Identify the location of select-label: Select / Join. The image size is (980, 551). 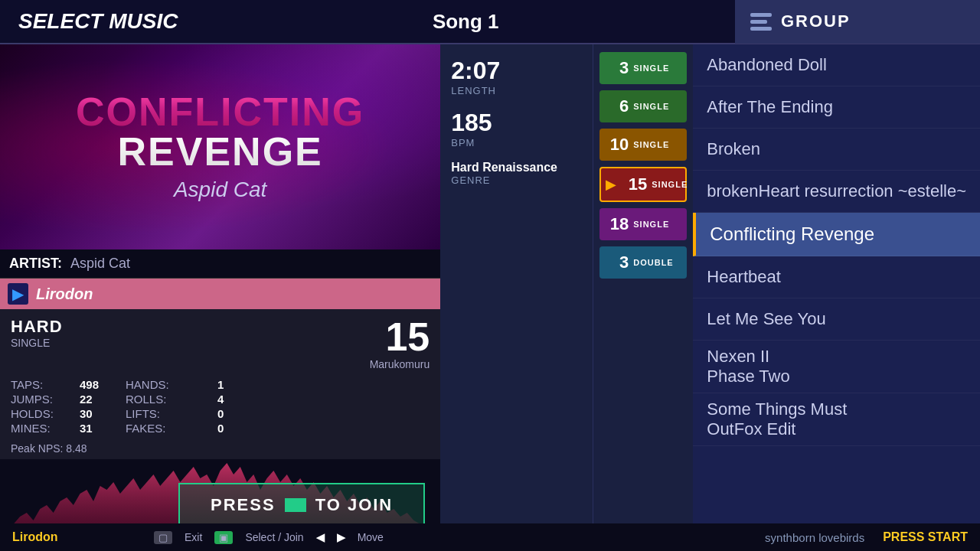
(274, 537).